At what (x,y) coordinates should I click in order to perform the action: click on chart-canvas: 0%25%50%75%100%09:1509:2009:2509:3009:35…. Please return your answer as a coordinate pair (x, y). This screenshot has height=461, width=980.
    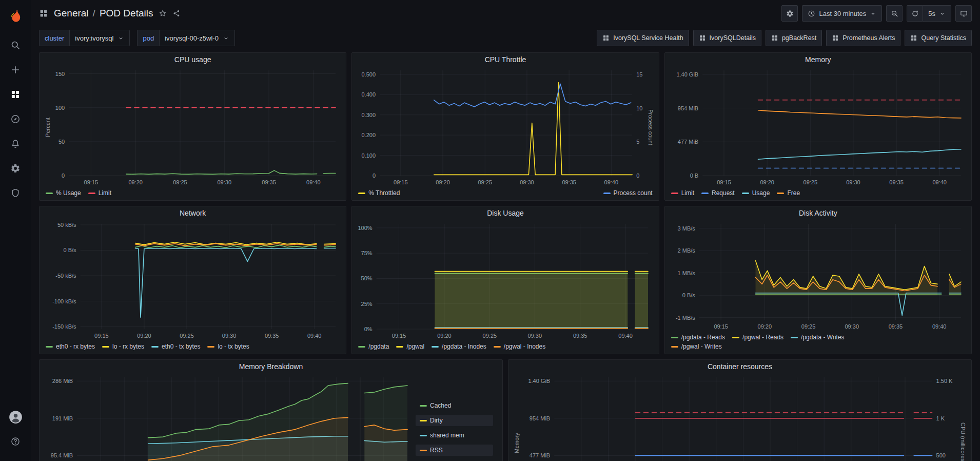
    Looking at the image, I should click on (505, 280).